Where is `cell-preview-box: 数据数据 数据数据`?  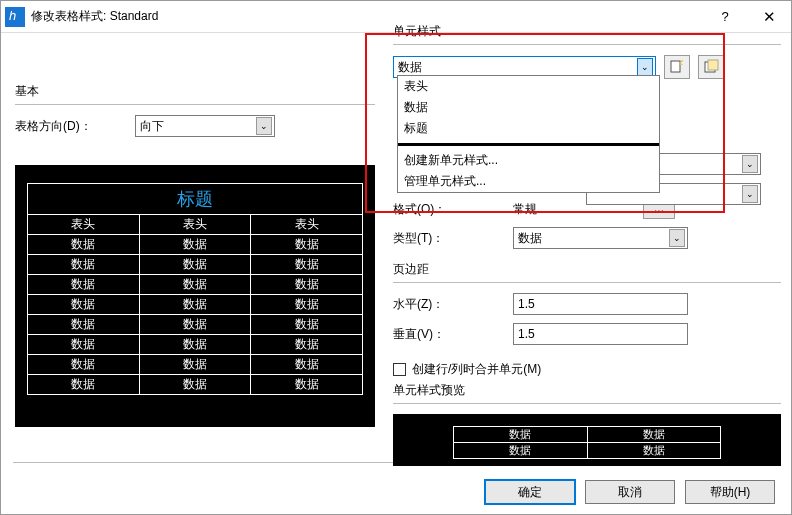
cell-preview-box: 数据数据 数据数据 is located at coordinates (587, 440).